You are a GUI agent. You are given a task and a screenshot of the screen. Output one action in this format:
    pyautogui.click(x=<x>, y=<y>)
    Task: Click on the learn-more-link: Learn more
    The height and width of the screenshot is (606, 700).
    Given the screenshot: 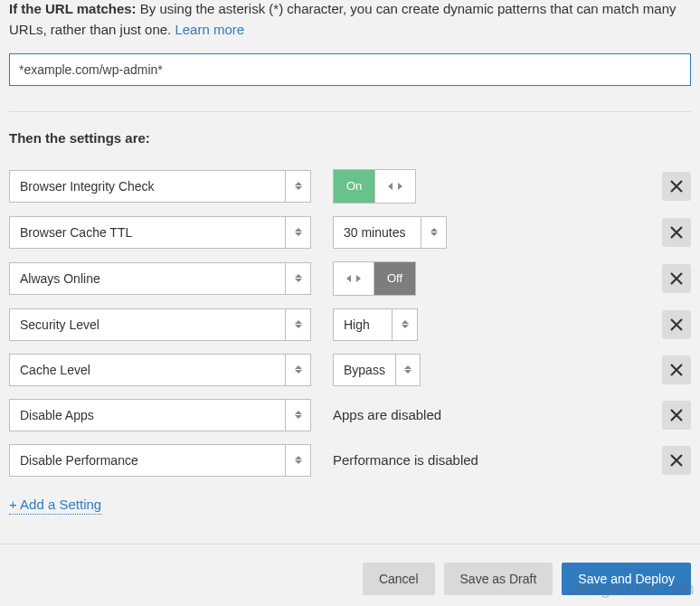 What is the action you would take?
    pyautogui.click(x=210, y=29)
    